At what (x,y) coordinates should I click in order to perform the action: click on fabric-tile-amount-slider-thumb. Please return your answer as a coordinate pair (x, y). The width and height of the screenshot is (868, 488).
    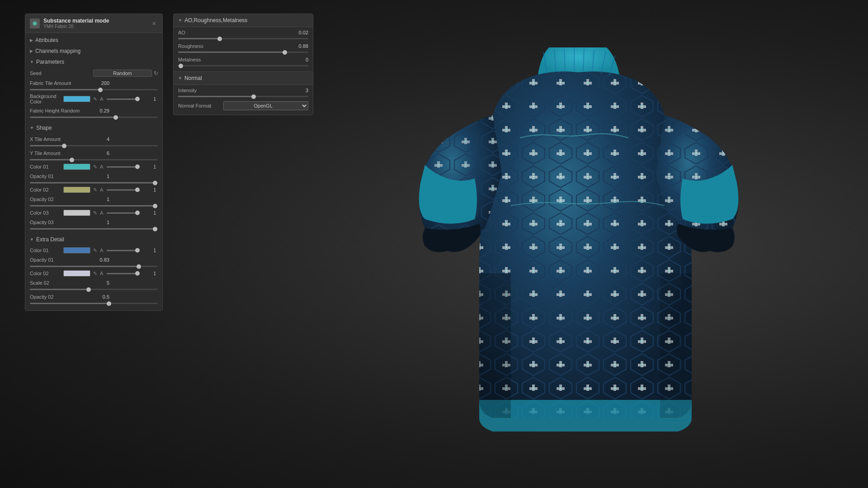
    Looking at the image, I should click on (100, 90).